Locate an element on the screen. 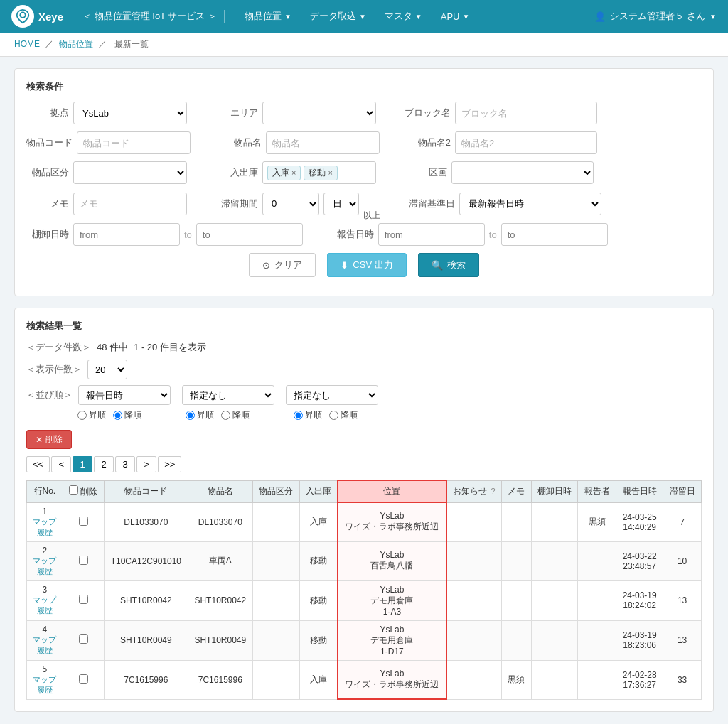 The image size is (728, 724). nav-item-item-position: 物品位置 ▼ is located at coordinates (268, 16).